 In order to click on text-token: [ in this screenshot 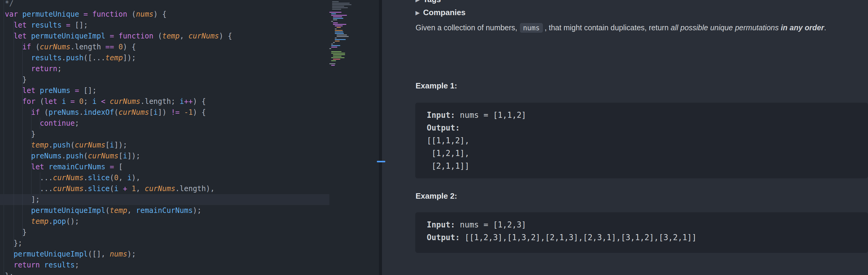, I will do `click(151, 112)`.